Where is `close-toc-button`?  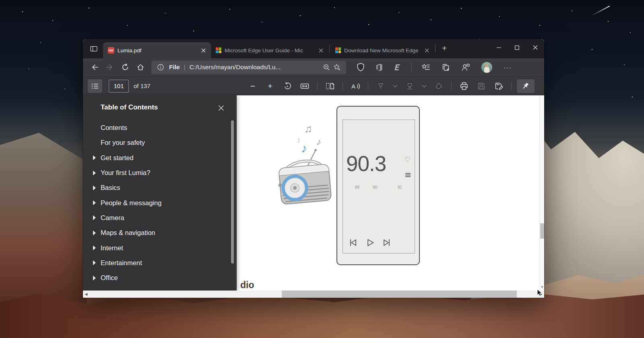
close-toc-button is located at coordinates (221, 108).